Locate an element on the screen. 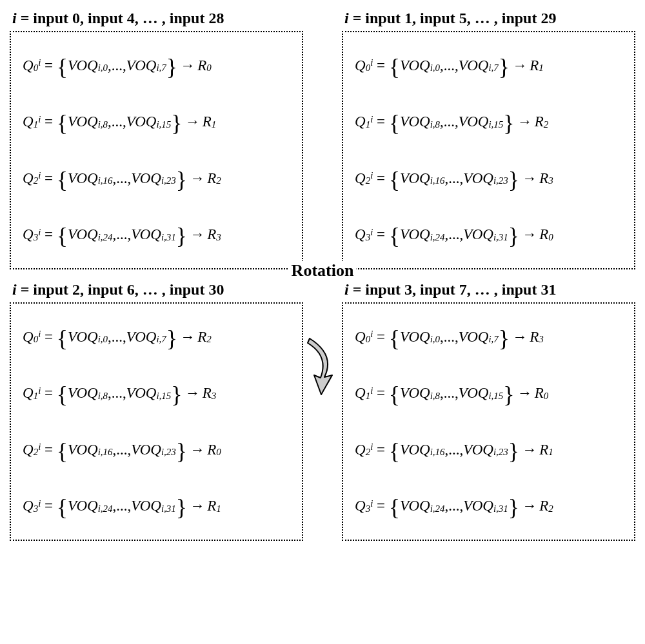  quad-0-title-text: = input 0, input 4, … , input 28 is located at coordinates (121, 18).